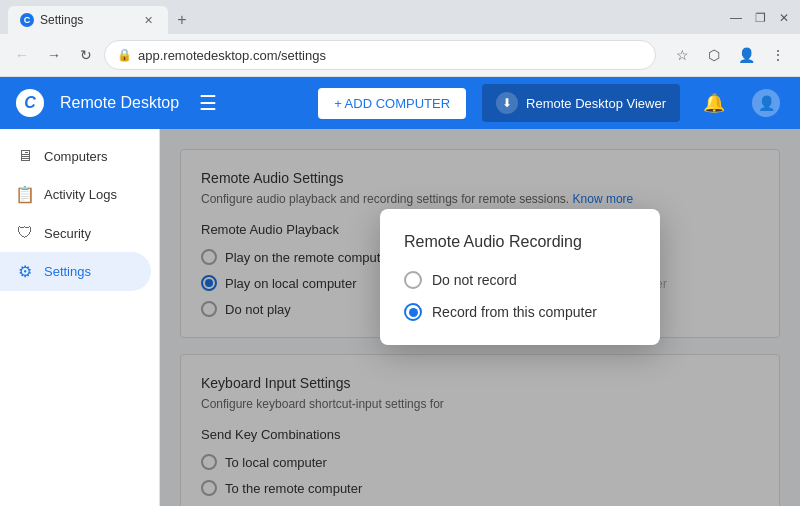 The width and height of the screenshot is (800, 506). I want to click on address-bar: 🔒 app.remotedesktop.com/settings, so click(380, 55).